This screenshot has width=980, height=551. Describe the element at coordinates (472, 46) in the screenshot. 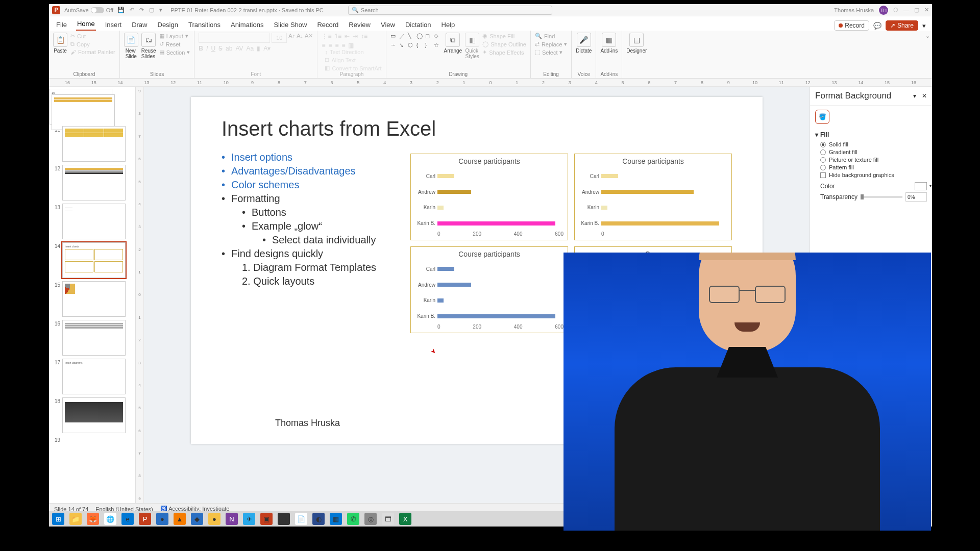

I see `quick-styles-button: ◧Quick Styles` at that location.